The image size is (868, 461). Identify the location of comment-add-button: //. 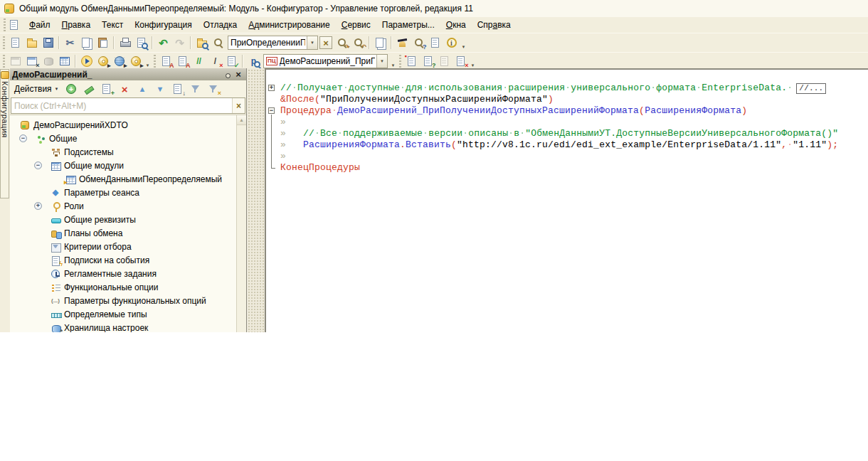
(199, 61).